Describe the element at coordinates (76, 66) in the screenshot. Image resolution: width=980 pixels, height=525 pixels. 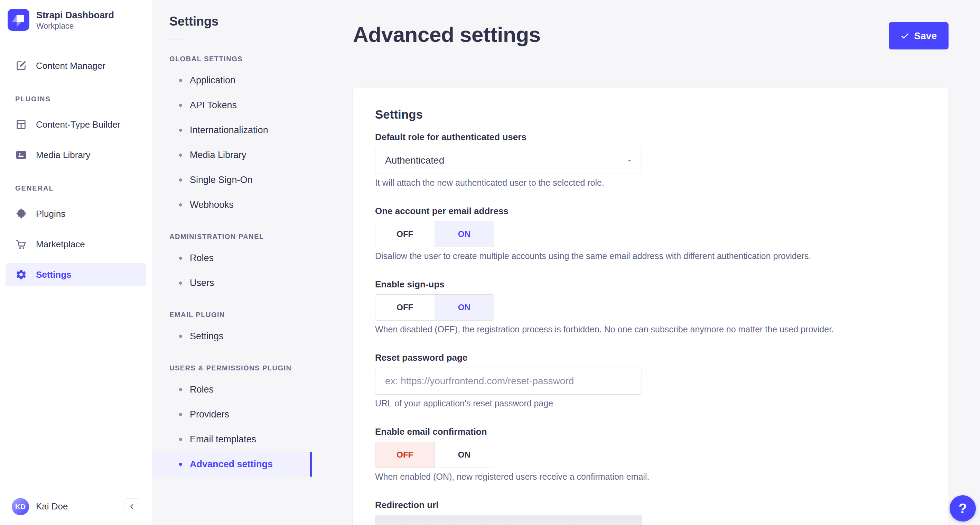
I see `sidebar-item-content-manager: Content Manager` at that location.